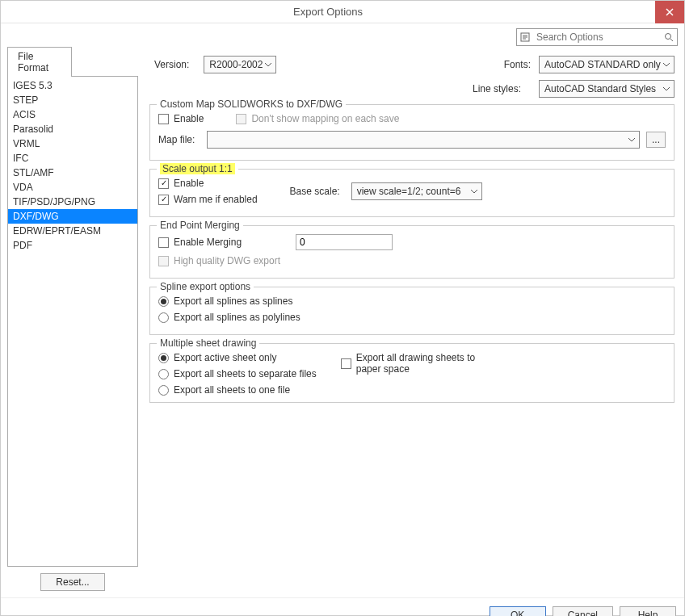 Image resolution: width=685 pixels, height=616 pixels. Describe the element at coordinates (317, 119) in the screenshot. I see `custom-map-dontshow-checkbox: Don't show mapping on each save` at that location.